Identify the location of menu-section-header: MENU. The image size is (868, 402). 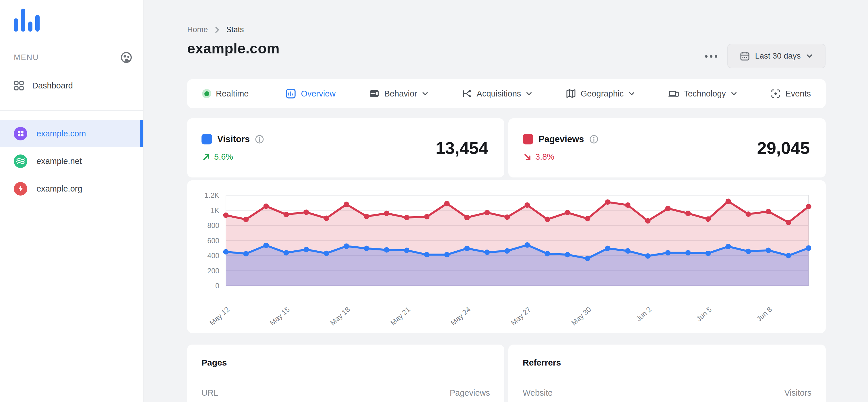
(73, 57).